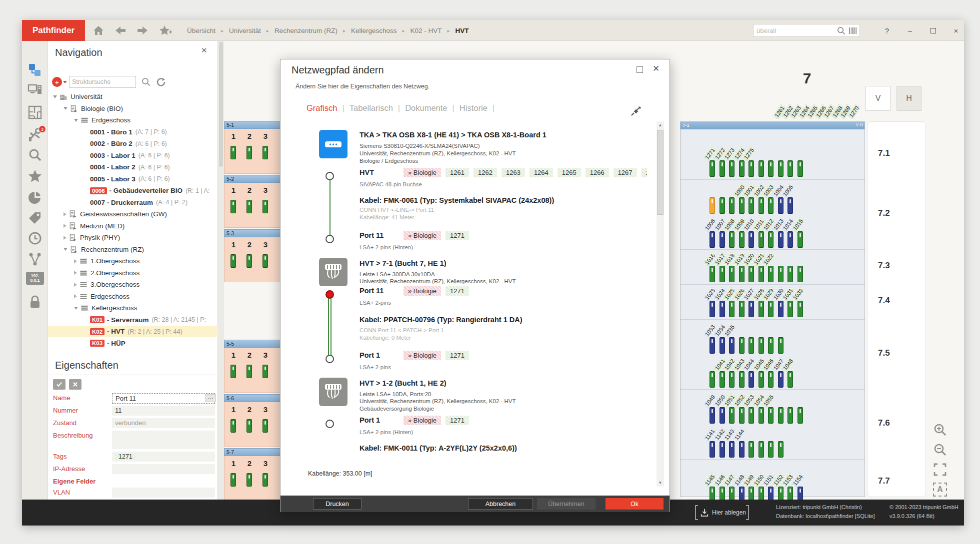 The height and width of the screenshot is (544, 980). I want to click on global-search-input, so click(794, 30).